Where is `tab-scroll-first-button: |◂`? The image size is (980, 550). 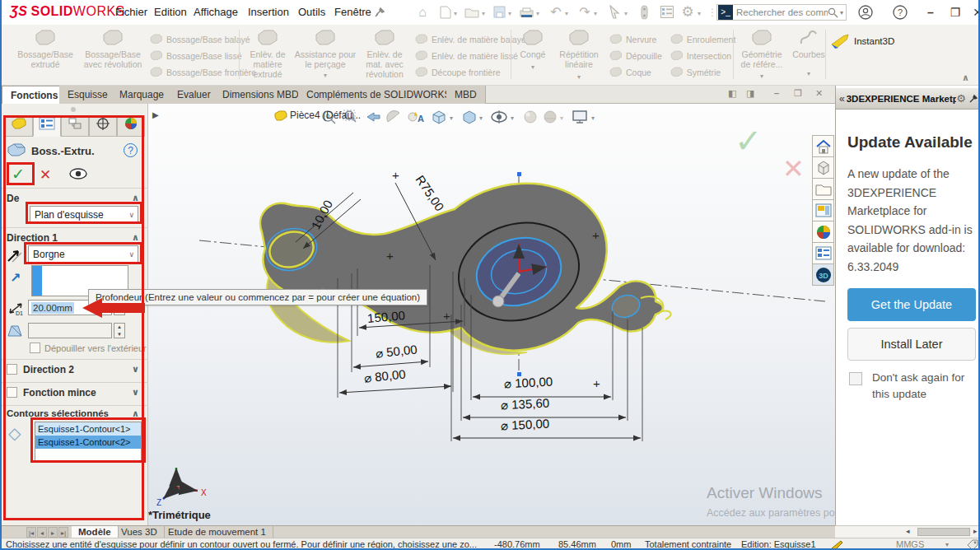
tab-scroll-first-button: |◂ is located at coordinates (31, 532).